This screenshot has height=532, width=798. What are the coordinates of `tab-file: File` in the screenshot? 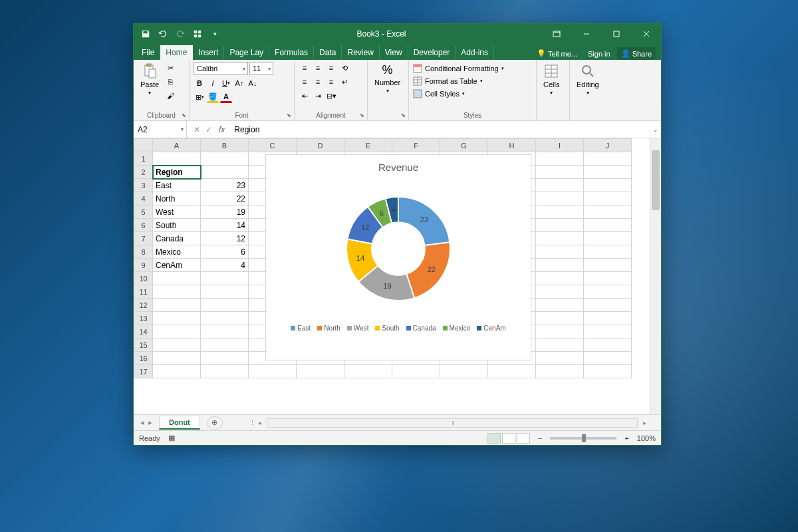 It's located at (148, 53).